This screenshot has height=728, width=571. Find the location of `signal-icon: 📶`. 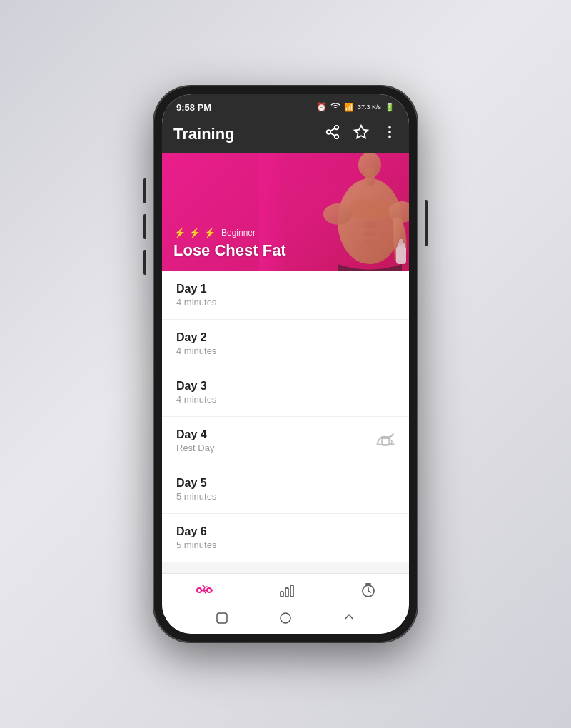

signal-icon: 📶 is located at coordinates (349, 107).